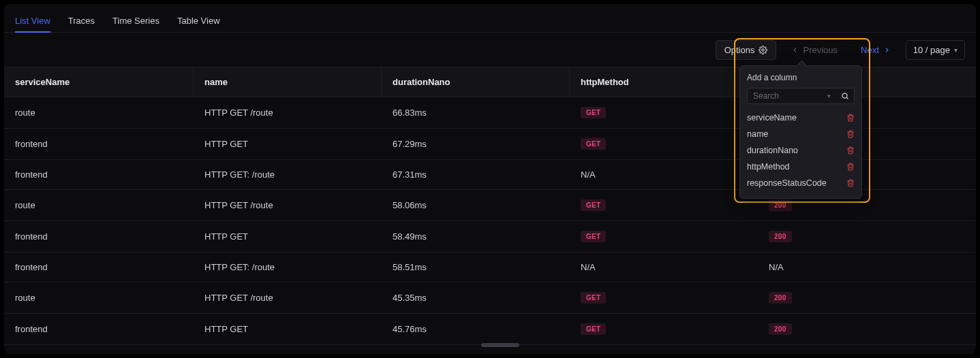 This screenshot has width=980, height=358. I want to click on search-icon, so click(845, 96).